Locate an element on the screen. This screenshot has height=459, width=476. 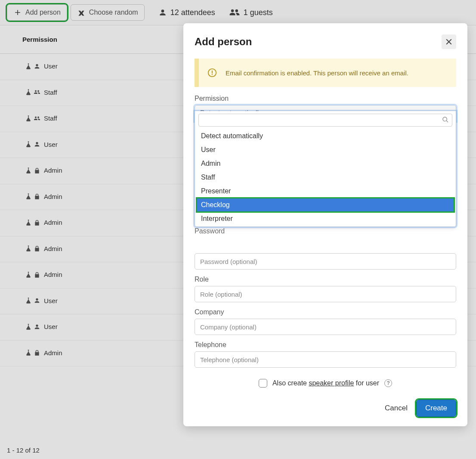
checkbox-label: Also create speaker profile for user is located at coordinates (326, 383).